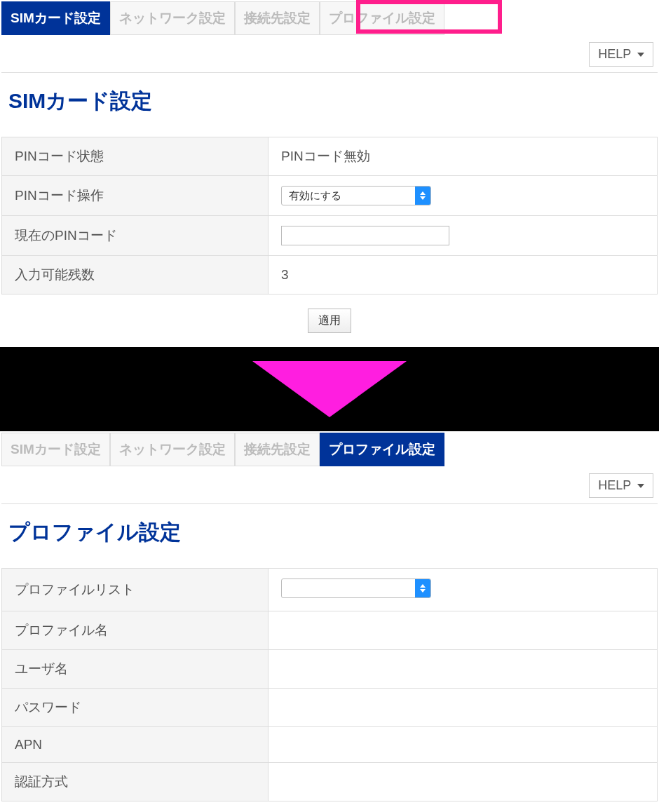 The width and height of the screenshot is (659, 812). Describe the element at coordinates (356, 588) in the screenshot. I see `profile-list-select` at that location.